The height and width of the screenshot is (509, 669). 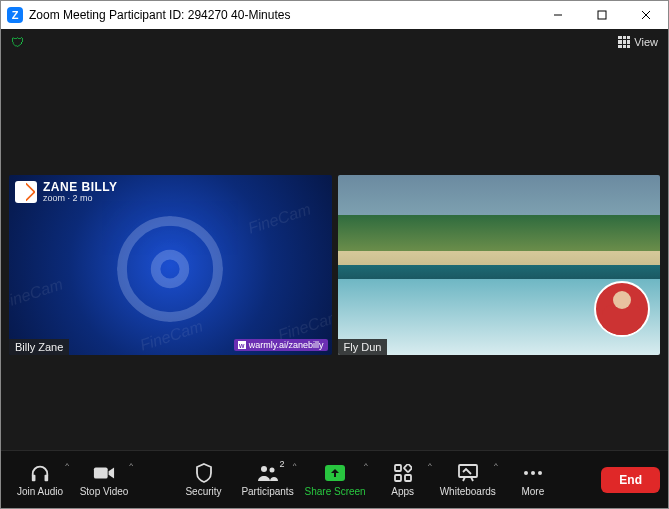 What do you see at coordinates (624, 42) in the screenshot?
I see `grid-icon` at bounding box center [624, 42].